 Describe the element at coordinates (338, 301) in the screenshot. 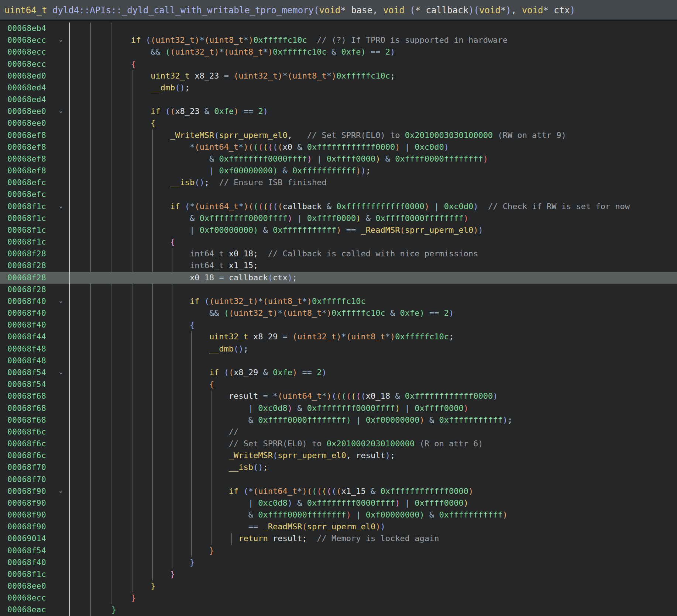

I see `code-line: 00068f40⌄ if ((uint32_t)*(uint8_t*)0xfff…` at that location.